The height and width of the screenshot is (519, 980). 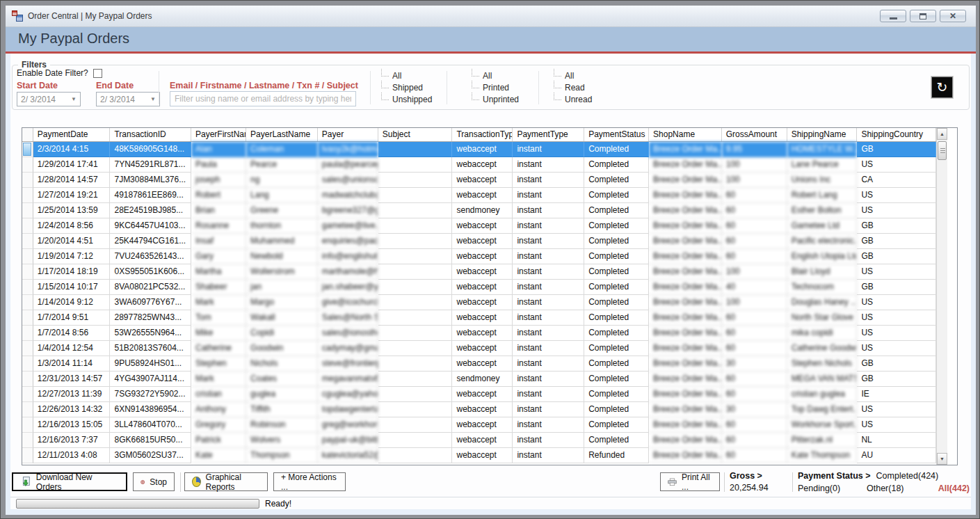 What do you see at coordinates (479, 394) in the screenshot?
I see `table-row: 12/27/2013 11:397SG93272Y5902...cristian…` at bounding box center [479, 394].